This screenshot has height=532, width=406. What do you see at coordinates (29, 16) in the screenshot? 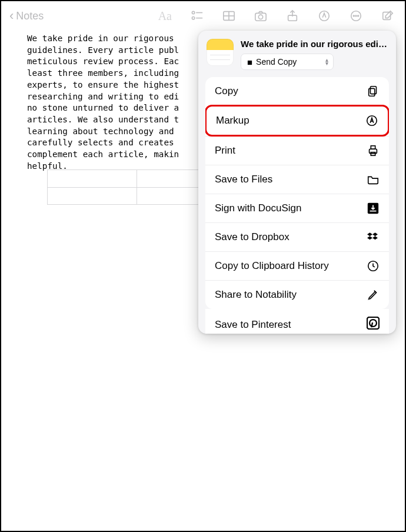
I see `back-label: Notes` at bounding box center [29, 16].